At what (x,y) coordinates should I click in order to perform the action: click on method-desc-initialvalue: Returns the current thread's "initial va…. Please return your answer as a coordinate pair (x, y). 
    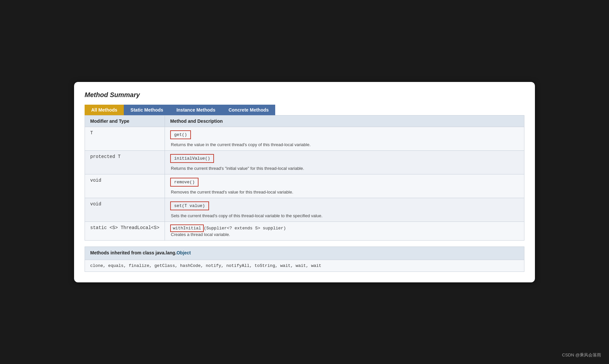
    Looking at the image, I should click on (344, 169).